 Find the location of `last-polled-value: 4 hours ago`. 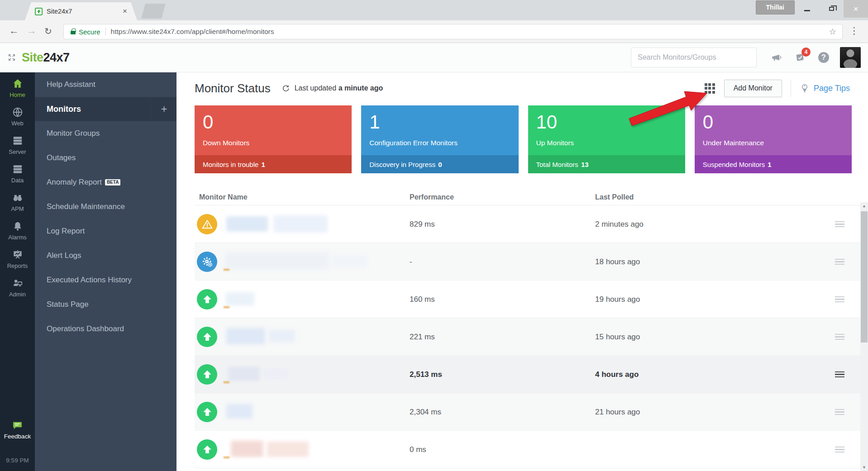

last-polled-value: 4 hours ago is located at coordinates (708, 375).